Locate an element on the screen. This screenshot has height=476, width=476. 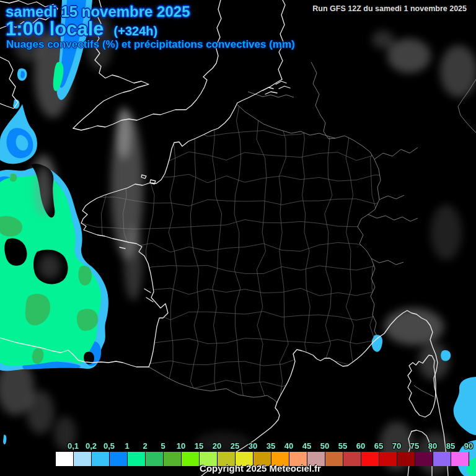
legend-swatch: 75 is located at coordinates (407, 459).